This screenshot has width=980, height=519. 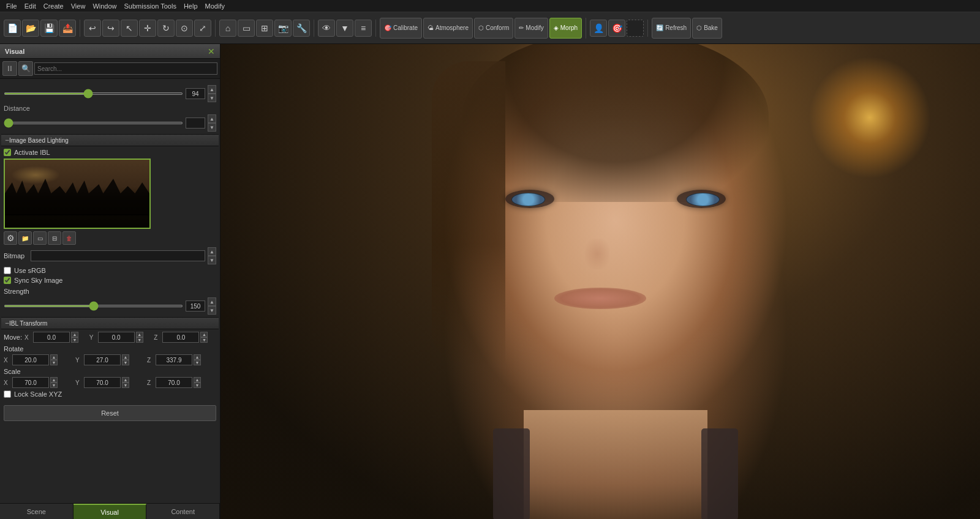 What do you see at coordinates (140, 340) in the screenshot?
I see `move-y-down: ▼` at bounding box center [140, 340].